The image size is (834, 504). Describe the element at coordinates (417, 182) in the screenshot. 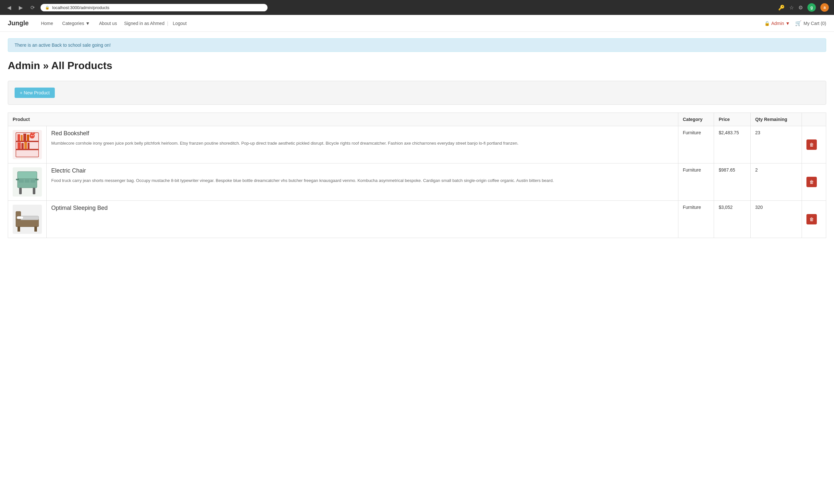

I see `table-row: Electric ChairFood truck carry jean shor…` at that location.